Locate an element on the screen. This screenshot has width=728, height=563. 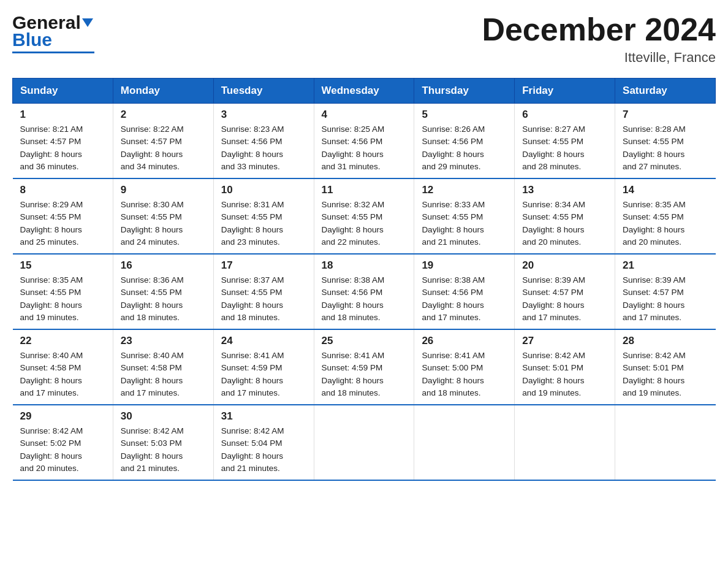
calendar-cell: 14Sunrise: 8:35 AM Sunset: 4:55 PM Dayli… is located at coordinates (665, 216).